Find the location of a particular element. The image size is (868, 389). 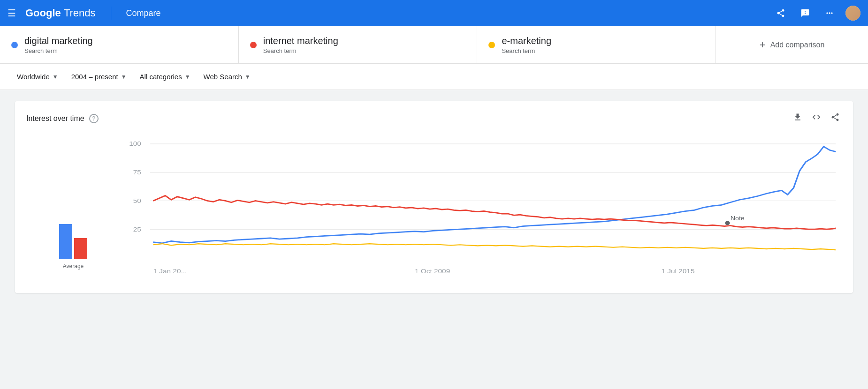

svg-text: 1 Jan 20... is located at coordinates (170, 271).